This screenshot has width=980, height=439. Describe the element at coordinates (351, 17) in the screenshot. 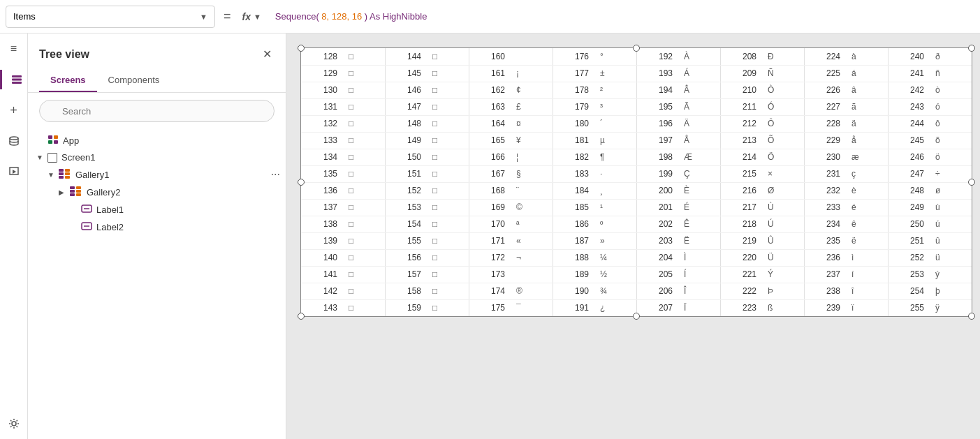

I see `formula-text: Sequence( 8, 128, 16 ) As HighNibble` at that location.